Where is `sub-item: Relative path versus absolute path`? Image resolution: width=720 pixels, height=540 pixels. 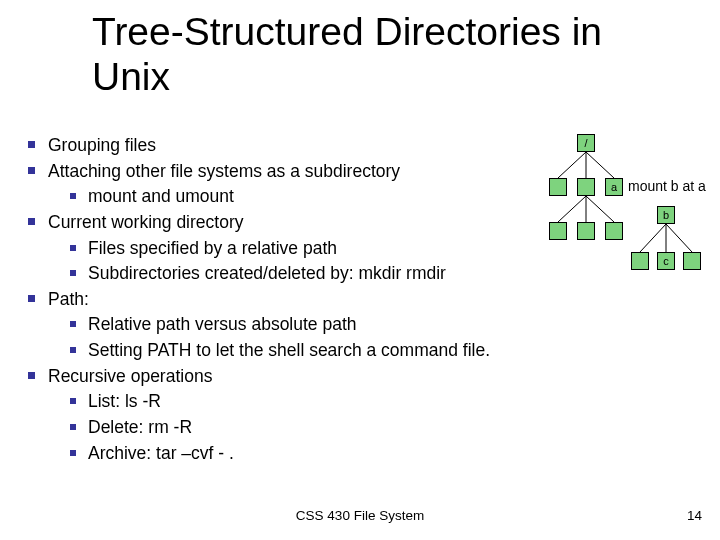 sub-item: Relative path versus absolute path is located at coordinates (294, 325).